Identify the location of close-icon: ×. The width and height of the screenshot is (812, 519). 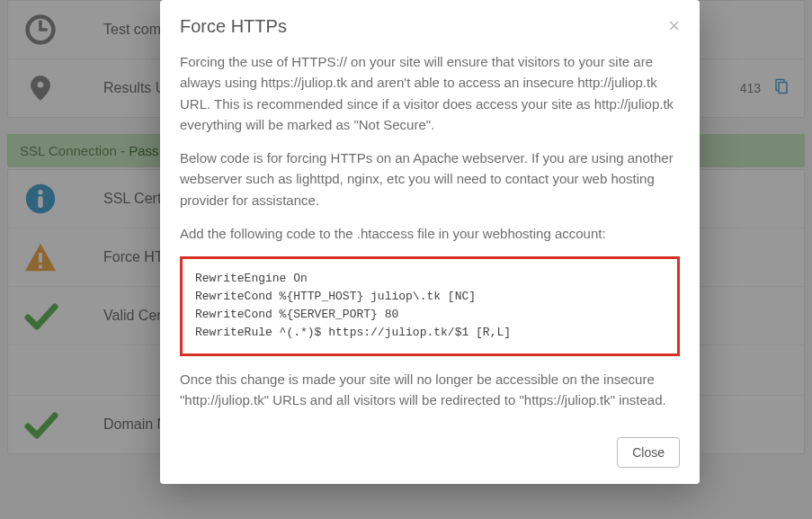
(674, 26).